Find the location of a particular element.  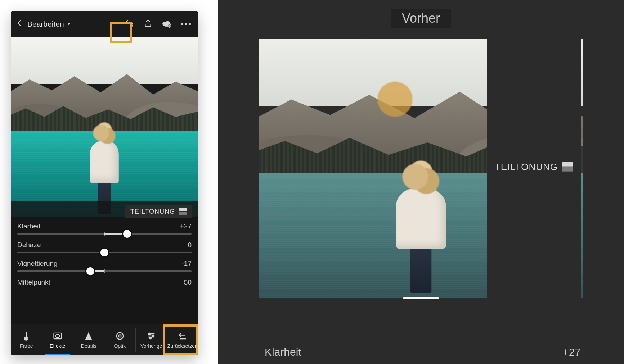

reset-icon is located at coordinates (183, 336).